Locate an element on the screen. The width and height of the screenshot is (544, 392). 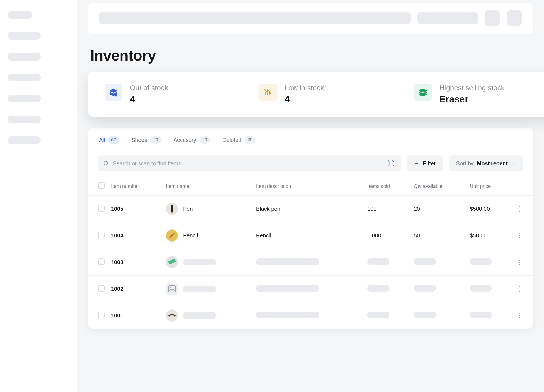
stat-label: Highest selling stock is located at coordinates (472, 88).